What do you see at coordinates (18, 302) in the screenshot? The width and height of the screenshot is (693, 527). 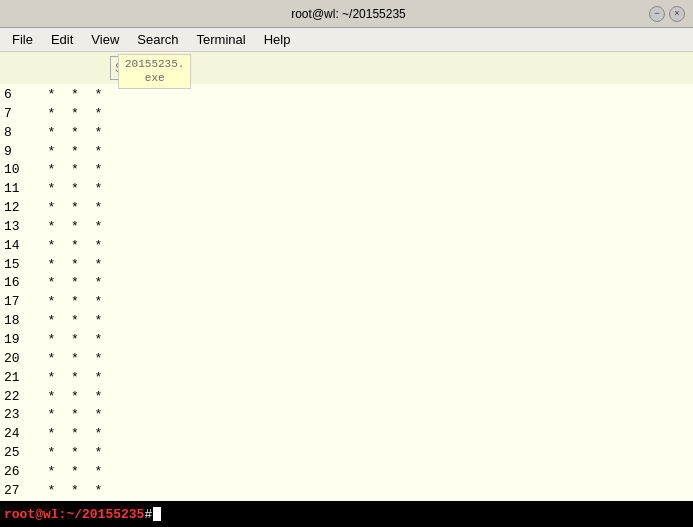 I see `line-number: 17` at bounding box center [18, 302].